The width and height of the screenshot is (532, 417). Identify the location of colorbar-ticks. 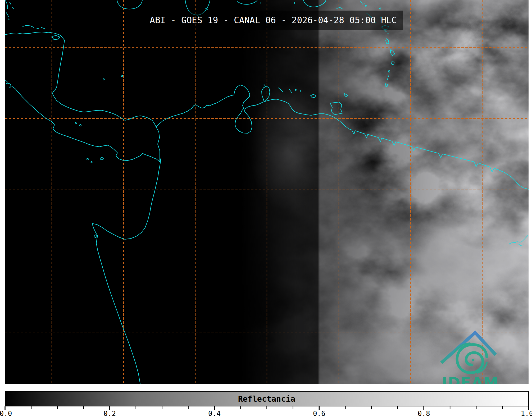
(267, 408).